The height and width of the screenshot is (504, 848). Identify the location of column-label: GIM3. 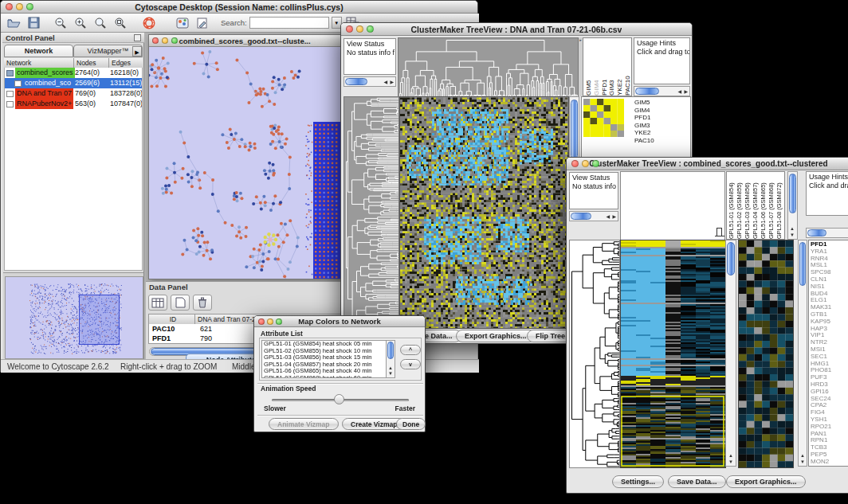
(612, 67).